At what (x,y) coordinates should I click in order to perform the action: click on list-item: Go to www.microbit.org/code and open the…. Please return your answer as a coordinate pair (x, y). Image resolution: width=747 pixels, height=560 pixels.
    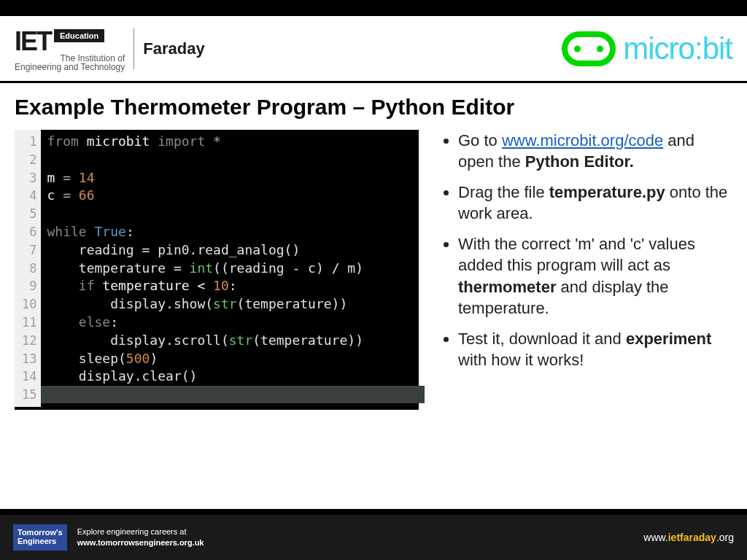
    Looking at the image, I should click on (595, 152).